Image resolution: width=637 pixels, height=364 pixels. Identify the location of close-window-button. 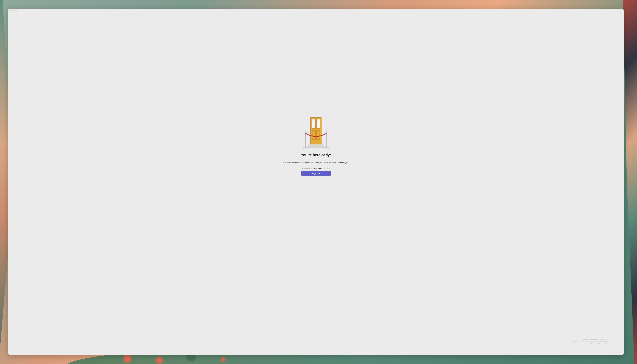
(11, 10).